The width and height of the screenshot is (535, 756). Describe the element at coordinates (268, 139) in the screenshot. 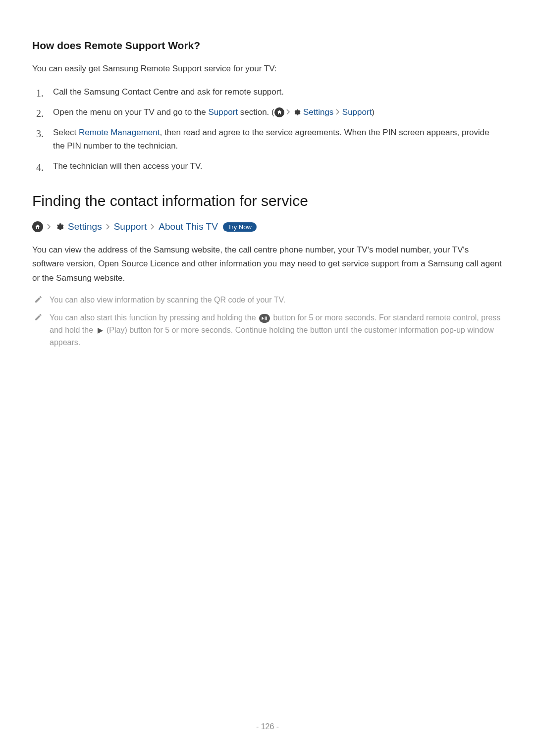

I see `step-item: Select Remote Management, then read and …` at that location.